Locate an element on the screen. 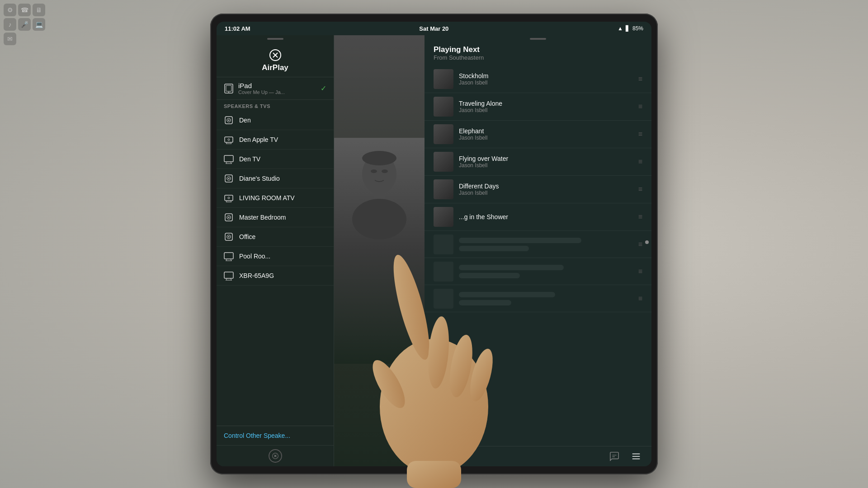 This screenshot has width=868, height=488. track-thumb-elephant is located at coordinates (443, 134).